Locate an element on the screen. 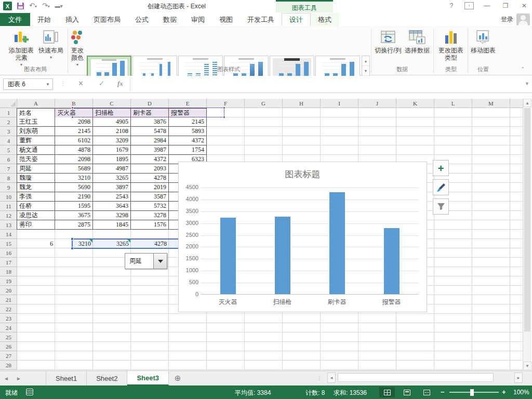  chart-filters-button is located at coordinates (441, 207).